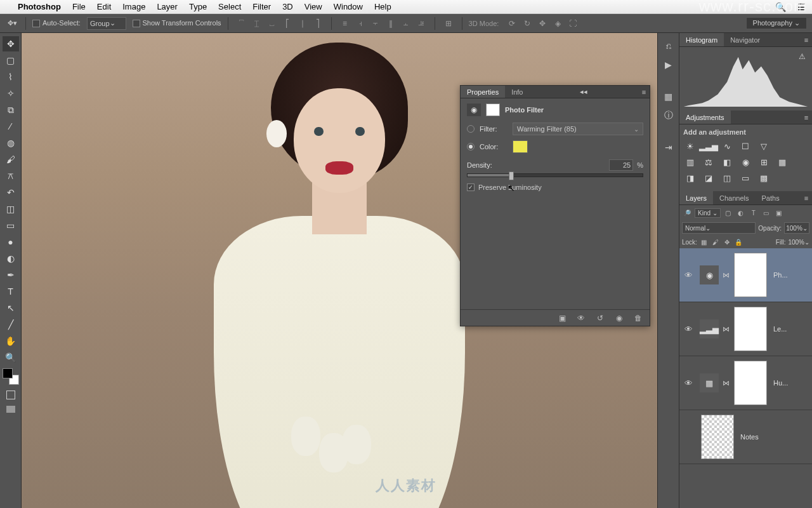  I want to click on line-tool: ╱, so click(11, 324).